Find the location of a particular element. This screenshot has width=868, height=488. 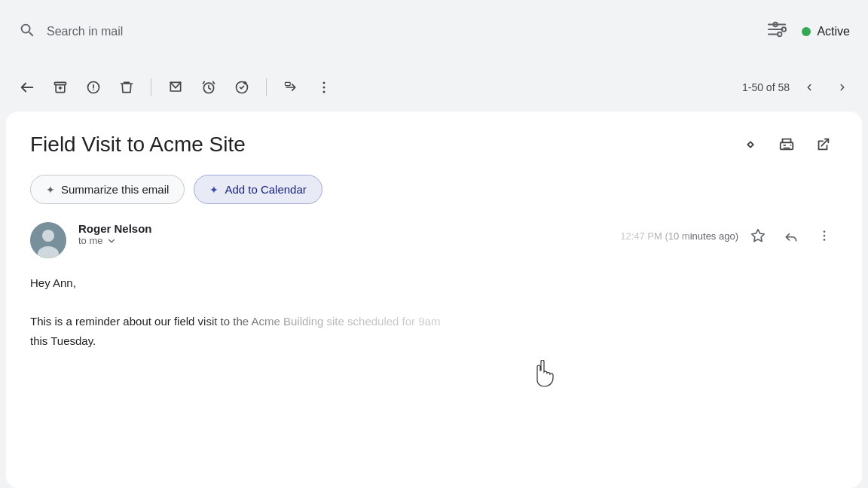

email-subject: Field Visit to Acme Site is located at coordinates (138, 145).